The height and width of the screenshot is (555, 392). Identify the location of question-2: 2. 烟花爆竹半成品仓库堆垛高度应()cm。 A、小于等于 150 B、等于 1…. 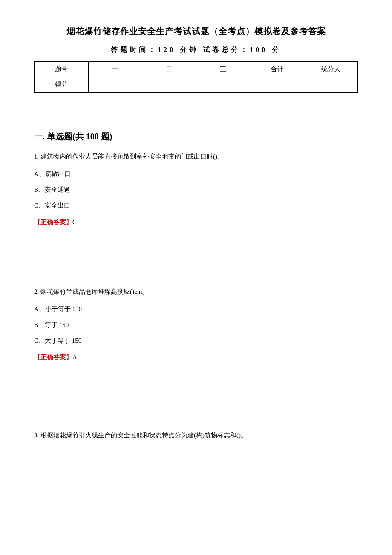
(196, 324).